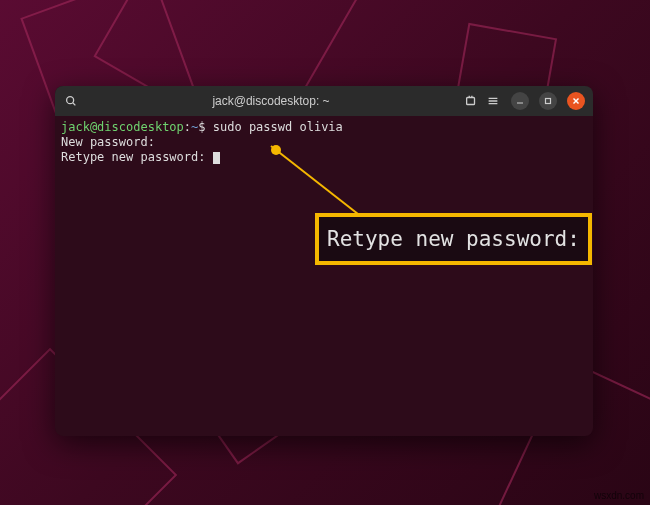 The image size is (650, 505). I want to click on prompt-colon: :, so click(188, 127).